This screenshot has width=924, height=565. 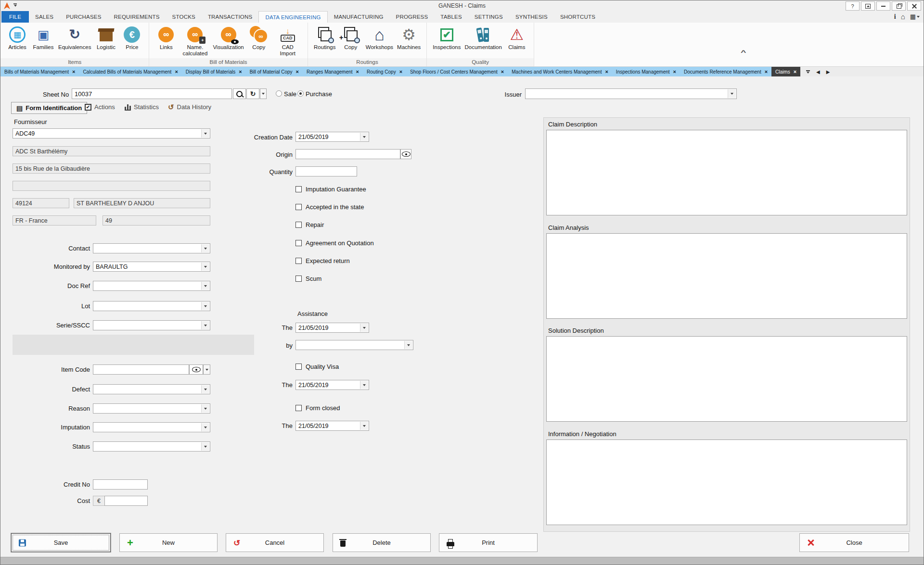 I want to click on doc-tab-claims-active: Claims×, so click(x=786, y=72).